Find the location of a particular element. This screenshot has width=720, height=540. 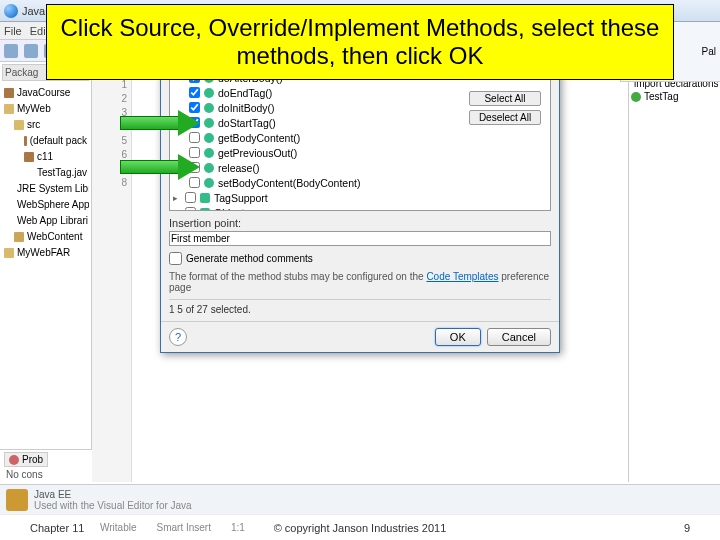

status-addon-row: Java EE Used with the Visual Editor for … is located at coordinates (360, 499).